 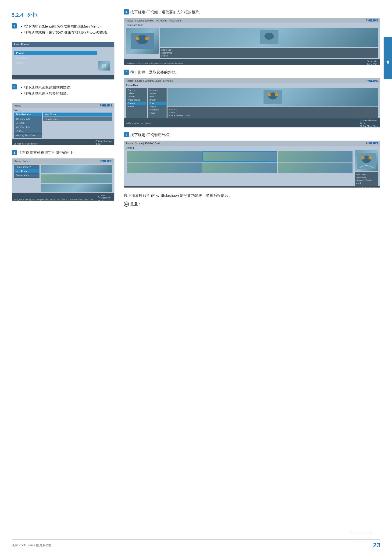 I want to click on preview-svg, so click(x=269, y=37).